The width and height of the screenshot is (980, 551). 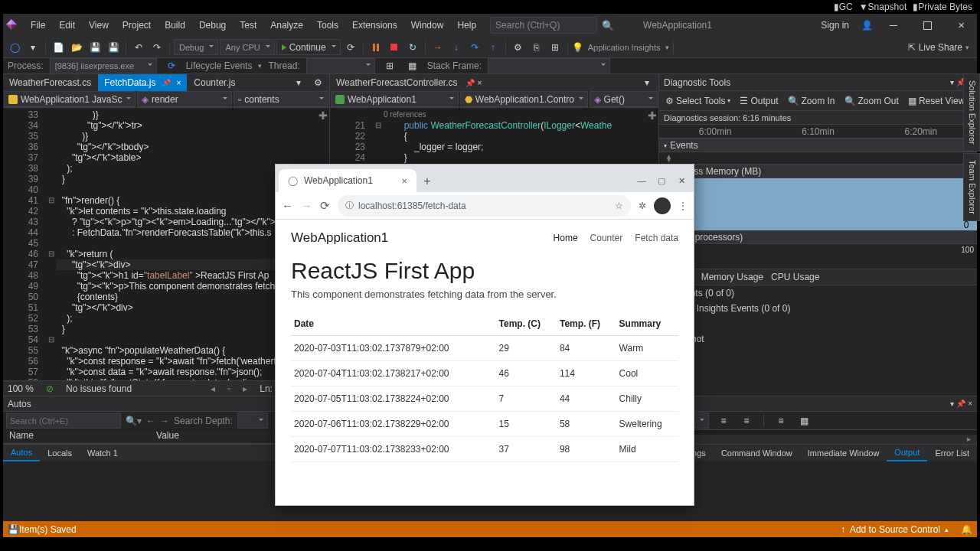 I want to click on menu-debug: Debug, so click(x=213, y=25).